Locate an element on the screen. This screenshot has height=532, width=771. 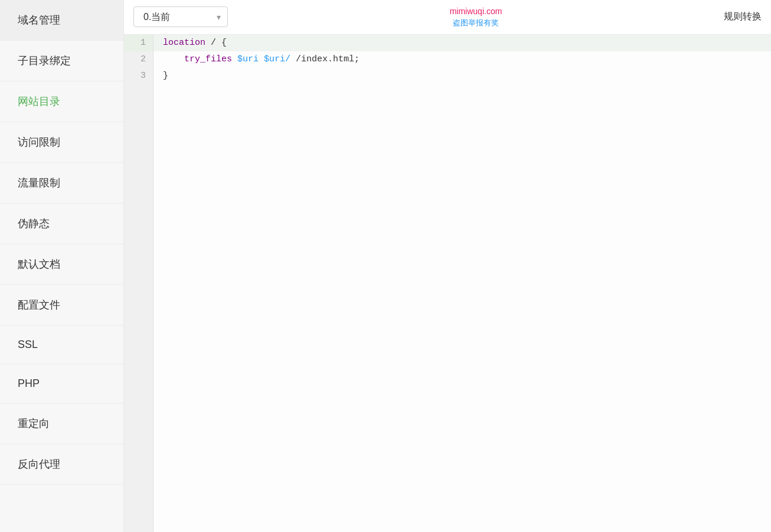
sidebar-item-config-file: 配置文件 is located at coordinates (61, 306).